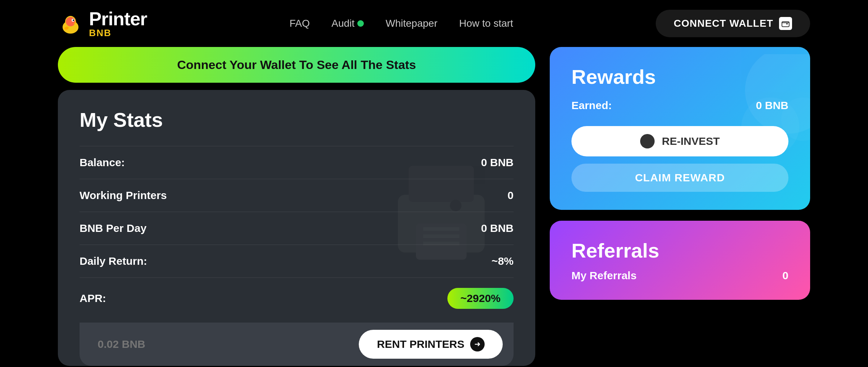 This screenshot has width=868, height=367. Describe the element at coordinates (348, 23) in the screenshot. I see `nav-audit: Audit` at that location.